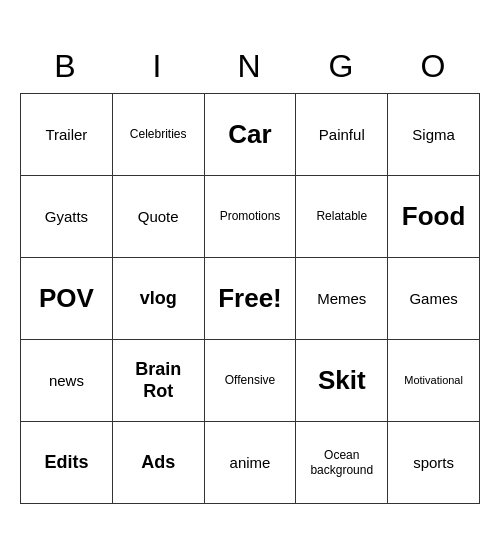 This screenshot has height=544, width=500. Describe the element at coordinates (342, 463) in the screenshot. I see `bingo-cell: Ocean background` at that location.